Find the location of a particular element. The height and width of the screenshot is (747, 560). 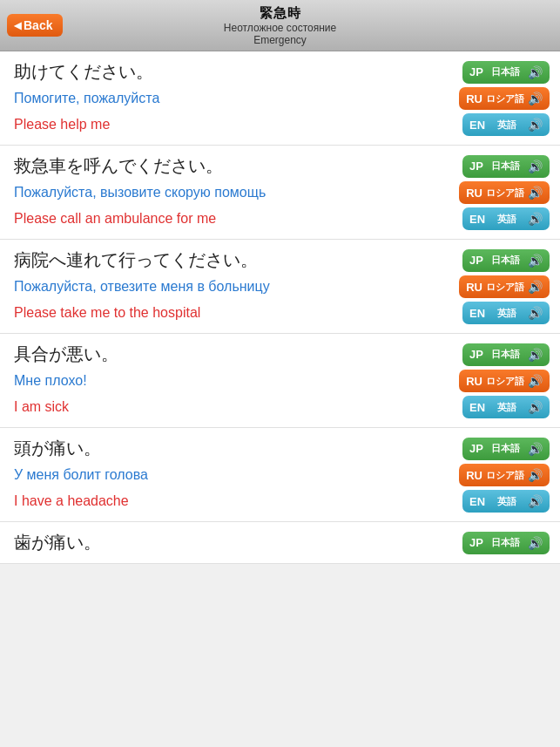

phrase-row-en: Please take me to the hospitalEN英語🔊 is located at coordinates (282, 313).